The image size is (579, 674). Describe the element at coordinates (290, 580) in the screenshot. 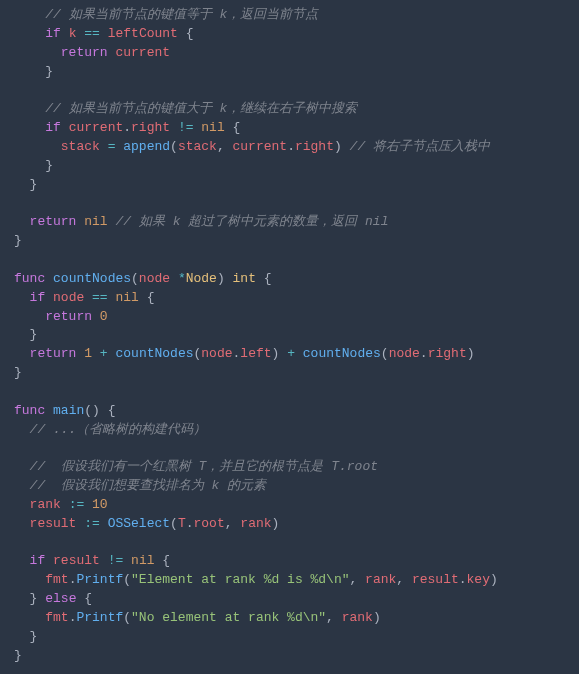

I see `code-line: fmt.Printf("Element at rank %d is %d\n",…` at that location.